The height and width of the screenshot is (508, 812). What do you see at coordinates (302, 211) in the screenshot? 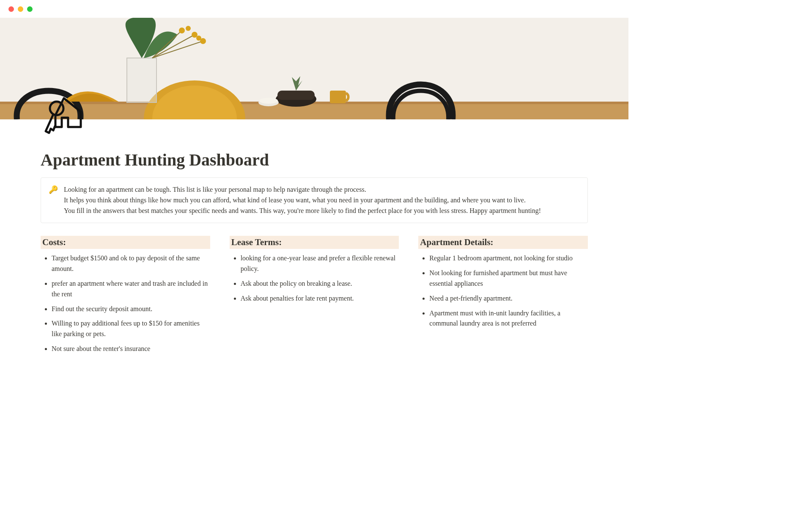
I see `callout-line-3: You fill in the answers that best matche…` at bounding box center [302, 211].